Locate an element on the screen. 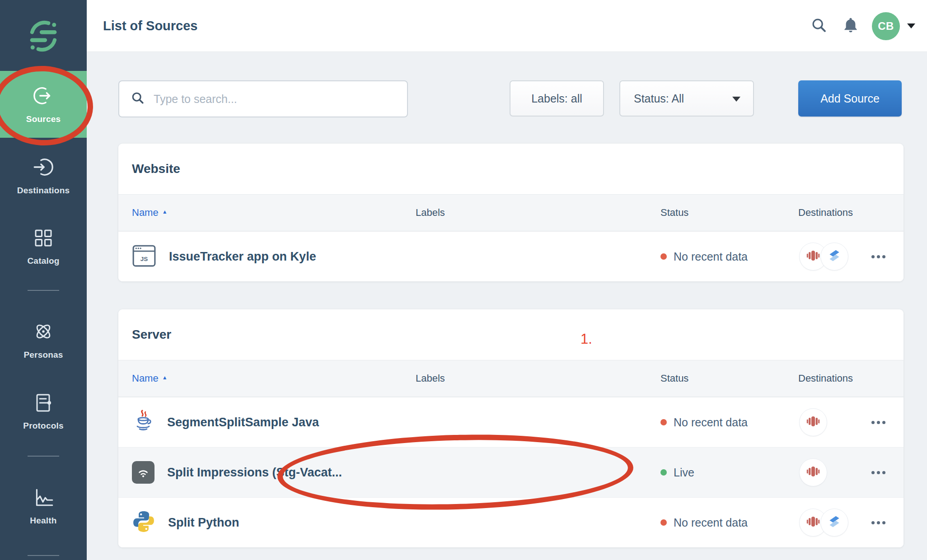 The image size is (927, 560). sidebar-item-destinations: Destinations is located at coordinates (43, 176).